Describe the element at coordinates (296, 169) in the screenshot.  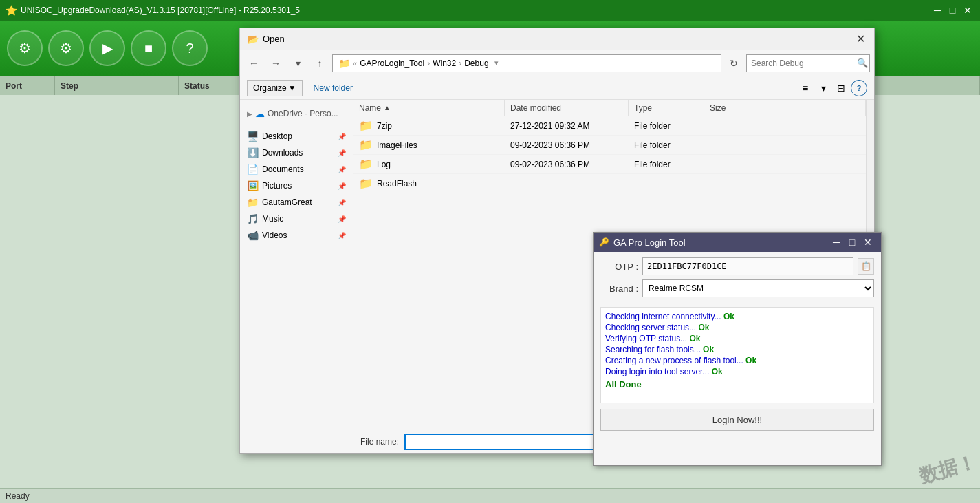
I see `sidebar-item-documents: 📄 Documents 📌` at that location.